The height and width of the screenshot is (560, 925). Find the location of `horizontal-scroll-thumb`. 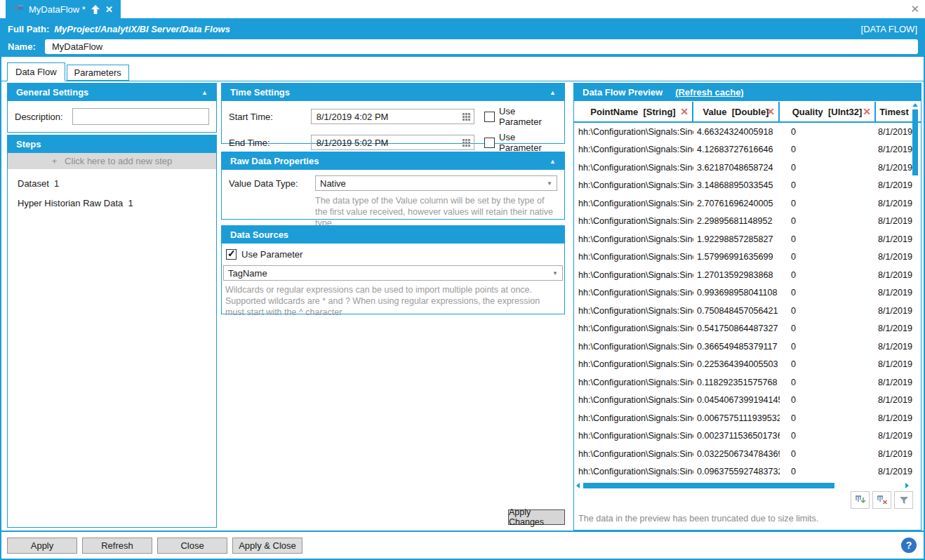

horizontal-scroll-thumb is located at coordinates (709, 486).